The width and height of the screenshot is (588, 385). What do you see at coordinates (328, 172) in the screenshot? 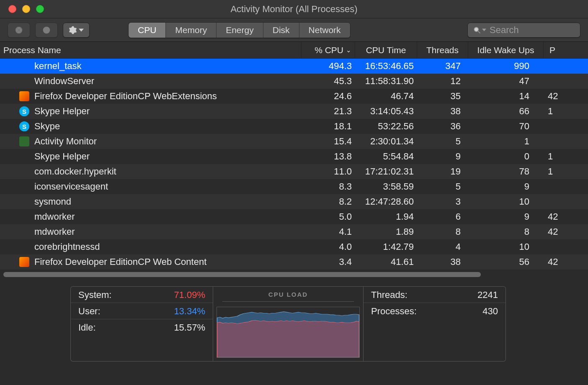
I see `cell-cpu: 11.0` at bounding box center [328, 172].